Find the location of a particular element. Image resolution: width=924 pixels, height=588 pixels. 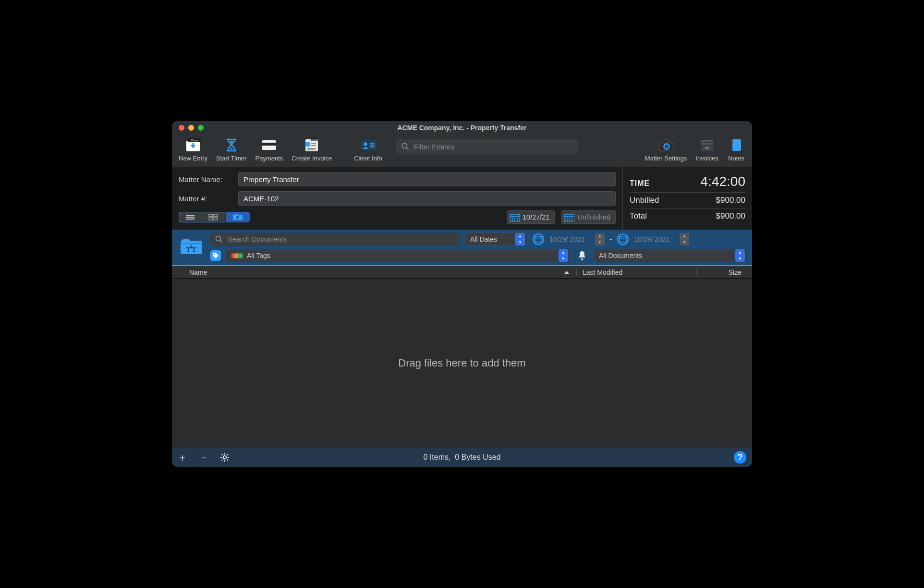

view-grid-button is located at coordinates (214, 217).